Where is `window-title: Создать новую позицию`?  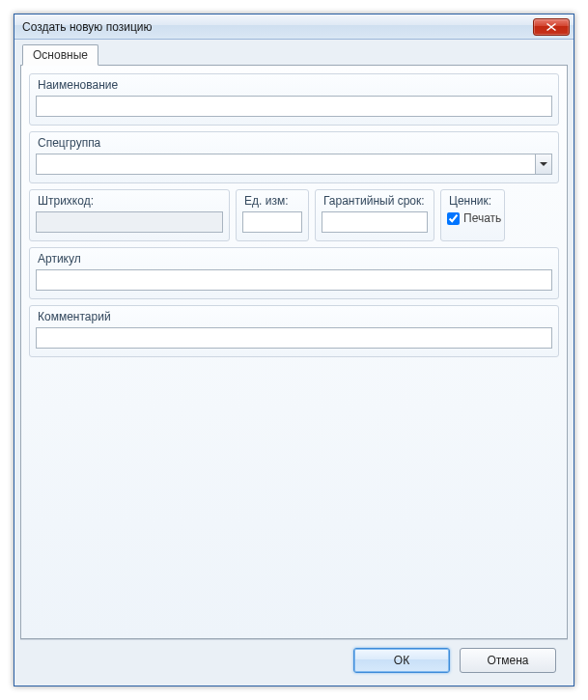 window-title: Создать новую позицию is located at coordinates (278, 27).